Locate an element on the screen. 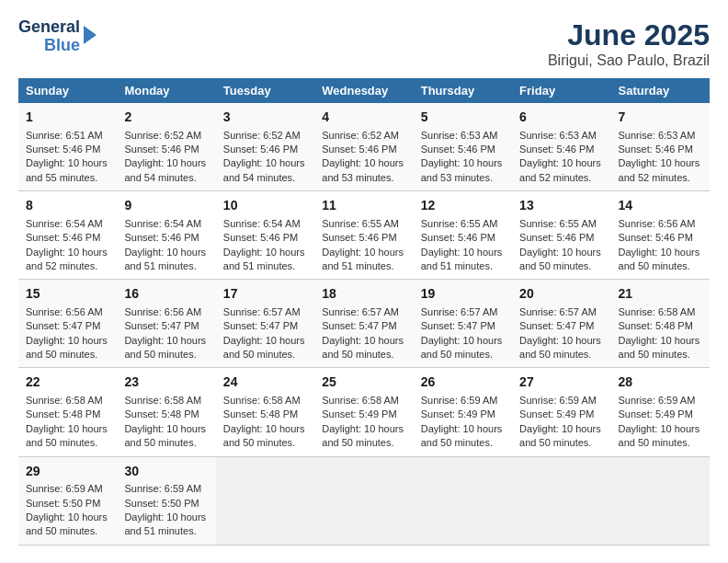  table-cell: 16Sunrise: 6:56 AMSunset: 5:47 PMDayligh… is located at coordinates (165, 324).